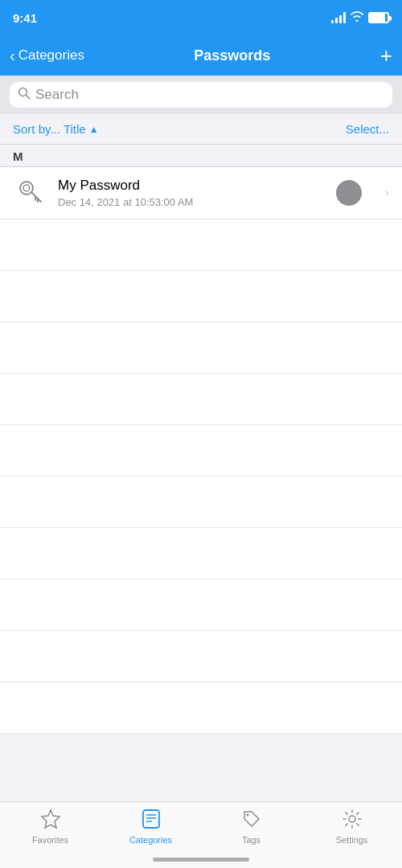  What do you see at coordinates (352, 821) in the screenshot?
I see `gear-icon` at bounding box center [352, 821].